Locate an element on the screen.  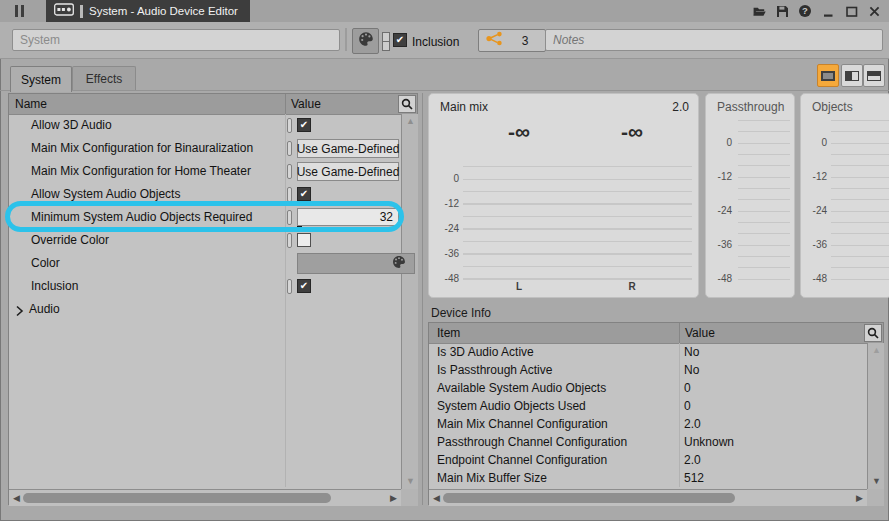
window-title-tab: System - Audio Device Editor is located at coordinates (148, 11).